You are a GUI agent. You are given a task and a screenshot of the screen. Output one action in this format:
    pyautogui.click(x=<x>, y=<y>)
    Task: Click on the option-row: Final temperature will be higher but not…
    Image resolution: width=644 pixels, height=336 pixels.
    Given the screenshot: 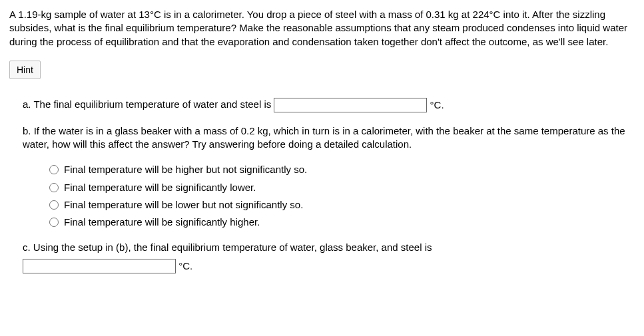 What is the action you would take?
    pyautogui.click(x=339, y=170)
    